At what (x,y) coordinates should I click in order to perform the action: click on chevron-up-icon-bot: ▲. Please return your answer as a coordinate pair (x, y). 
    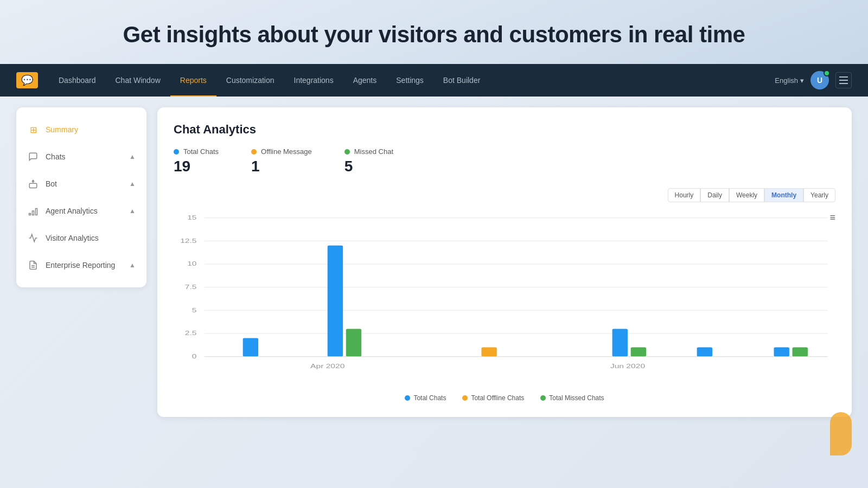
    Looking at the image, I should click on (132, 184).